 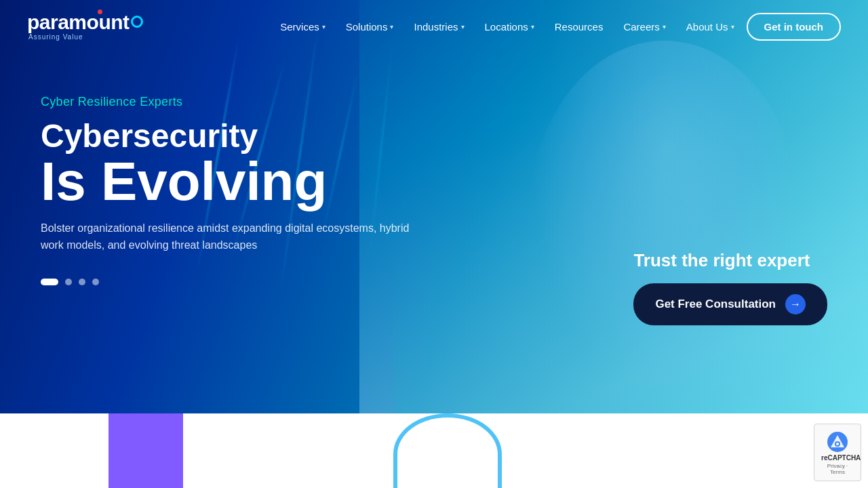 I want to click on main-nav: Services ▾ Solutions ▾ Industries ▾, so click(x=556, y=27).